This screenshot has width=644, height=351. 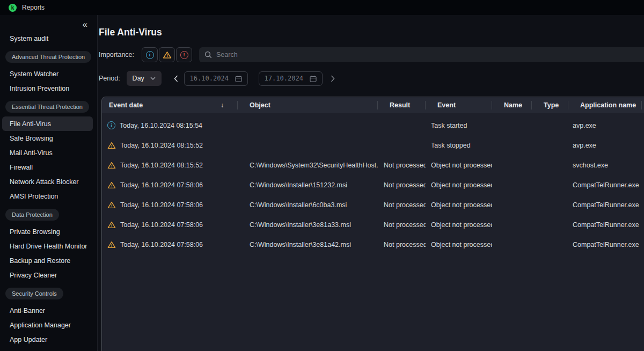 I want to click on reports-sidebar: « System audit Advanced Threat Protectio…, so click(x=49, y=183).